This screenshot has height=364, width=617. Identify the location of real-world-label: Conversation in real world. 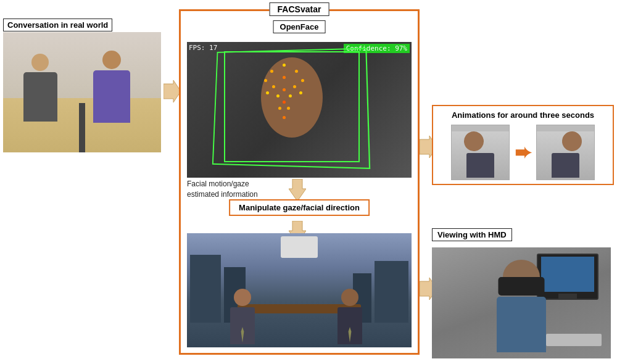
(58, 25).